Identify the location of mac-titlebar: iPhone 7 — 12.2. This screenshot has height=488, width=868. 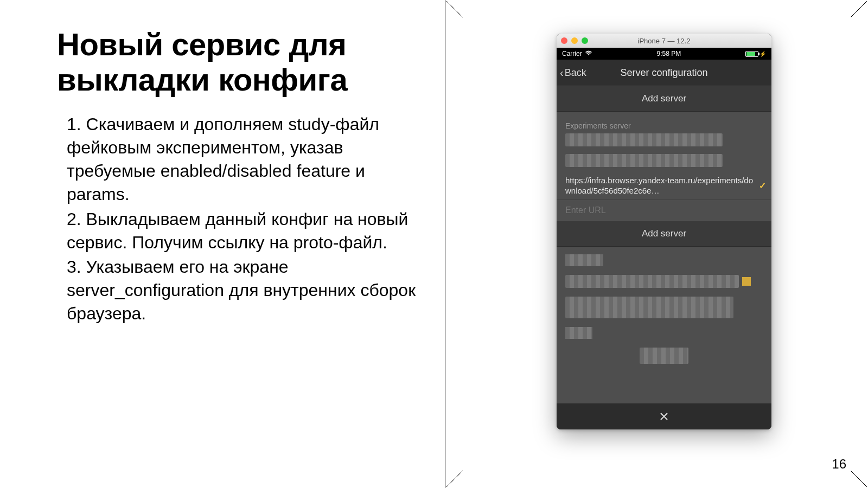
(664, 41).